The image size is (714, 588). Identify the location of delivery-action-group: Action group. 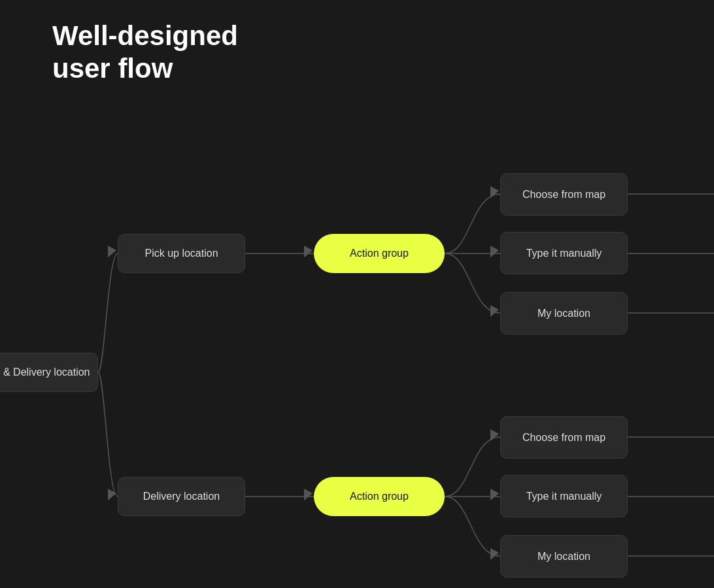
(379, 497).